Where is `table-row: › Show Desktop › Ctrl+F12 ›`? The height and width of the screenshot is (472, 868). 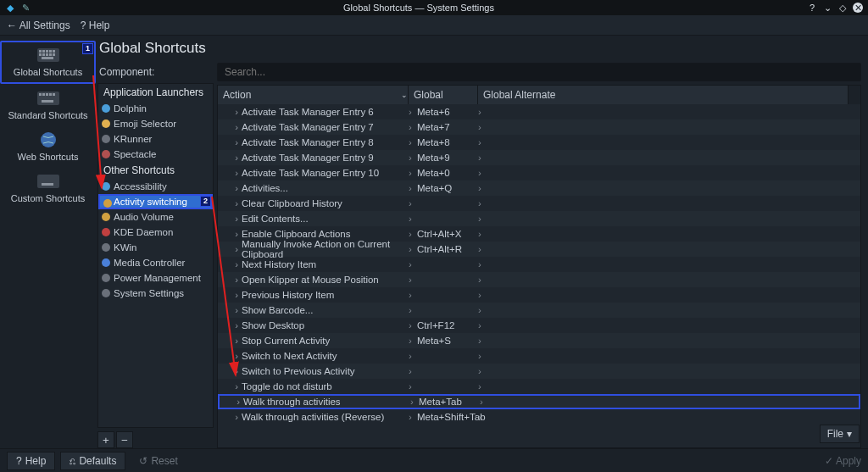
table-row: › Show Desktop › Ctrl+F12 › is located at coordinates (539, 325).